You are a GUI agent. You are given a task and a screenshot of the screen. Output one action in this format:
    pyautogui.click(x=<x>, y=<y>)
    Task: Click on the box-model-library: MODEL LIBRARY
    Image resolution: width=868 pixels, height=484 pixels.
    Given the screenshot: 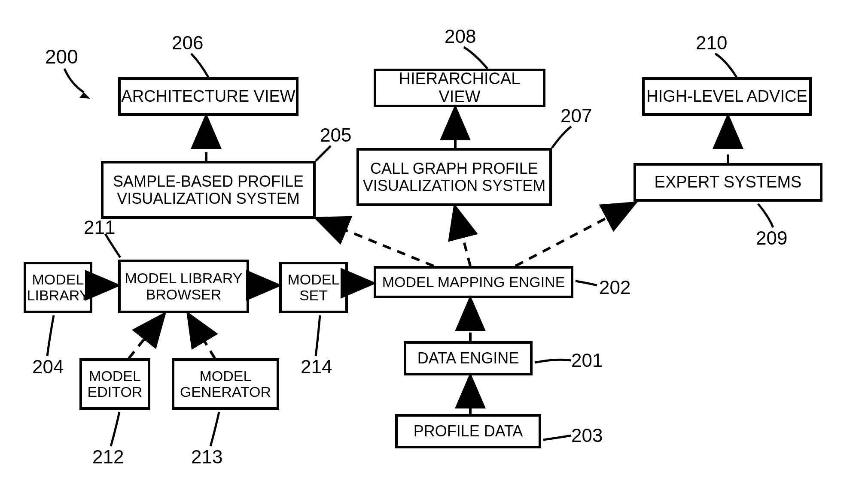 What is the action you would take?
    pyautogui.click(x=58, y=287)
    